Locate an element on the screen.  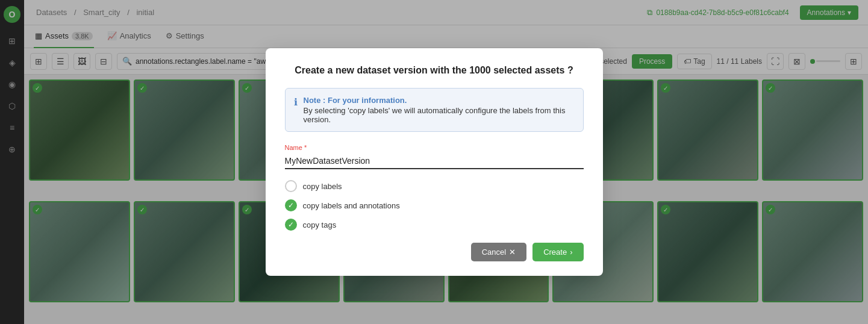
info-box: ℹ Note : For your information. By select… is located at coordinates (434, 110).